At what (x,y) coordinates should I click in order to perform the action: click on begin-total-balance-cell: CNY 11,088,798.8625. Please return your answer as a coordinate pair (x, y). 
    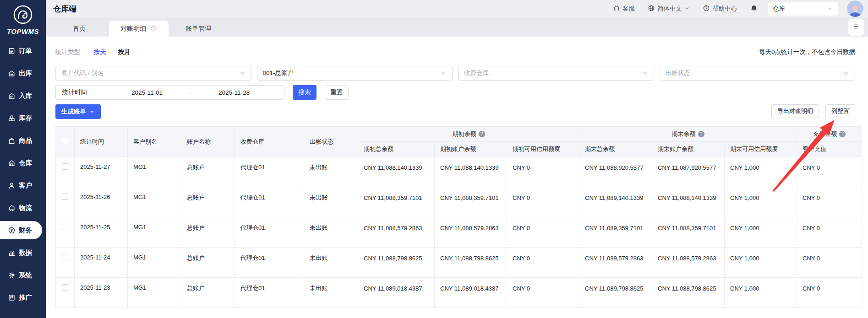
    Looking at the image, I should click on (397, 263).